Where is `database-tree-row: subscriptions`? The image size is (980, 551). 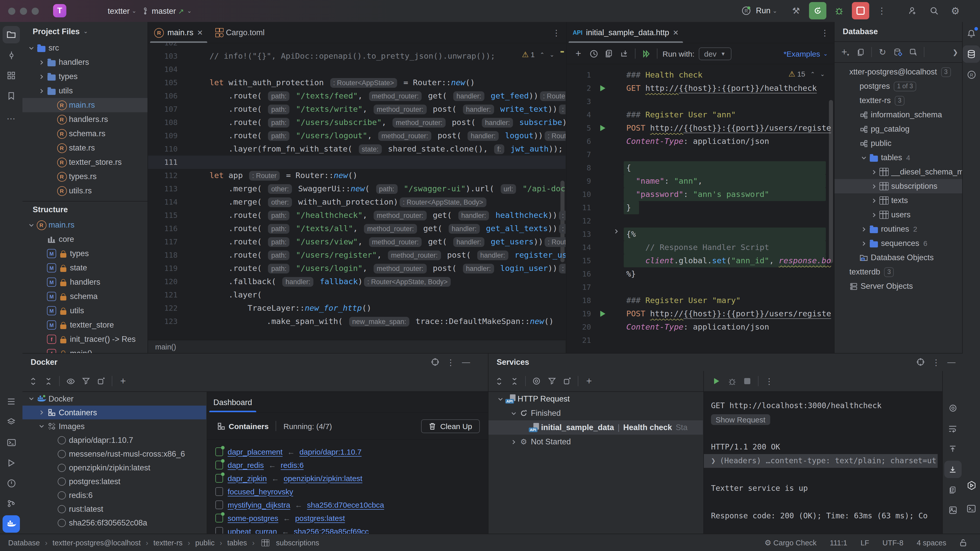 database-tree-row: subscriptions is located at coordinates (899, 186).